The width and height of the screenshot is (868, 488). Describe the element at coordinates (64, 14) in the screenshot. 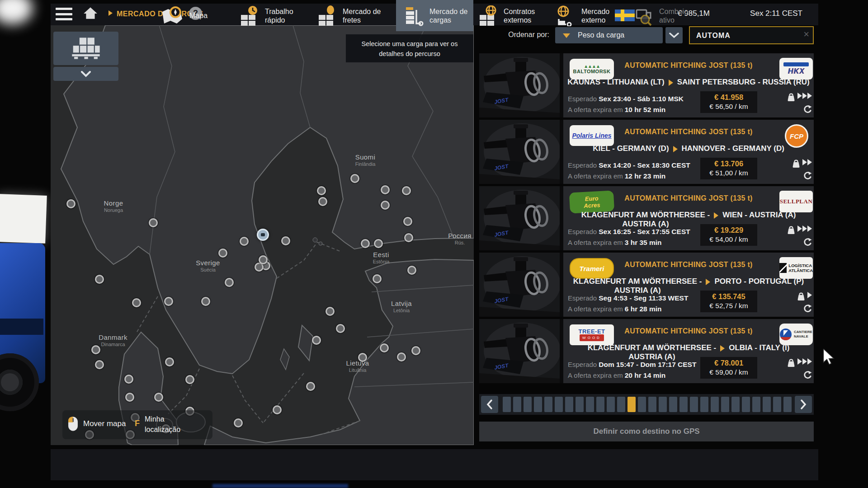

I see `menu-icon` at that location.